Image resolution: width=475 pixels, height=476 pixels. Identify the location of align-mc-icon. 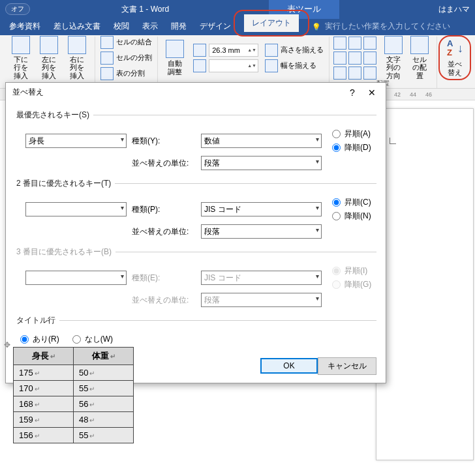
(355, 58).